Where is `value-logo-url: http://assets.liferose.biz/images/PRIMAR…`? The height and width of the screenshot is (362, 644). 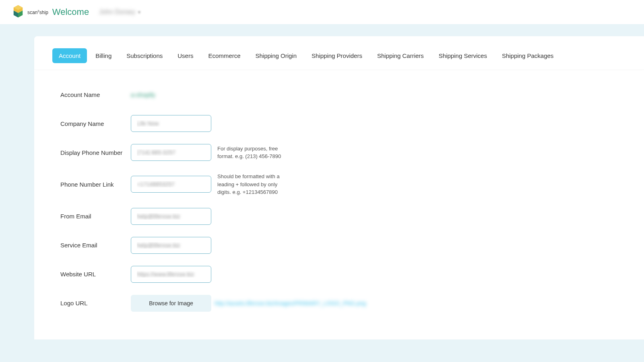
value-logo-url: http://assets.liferose.biz/images/PRIMAR… is located at coordinates (290, 303).